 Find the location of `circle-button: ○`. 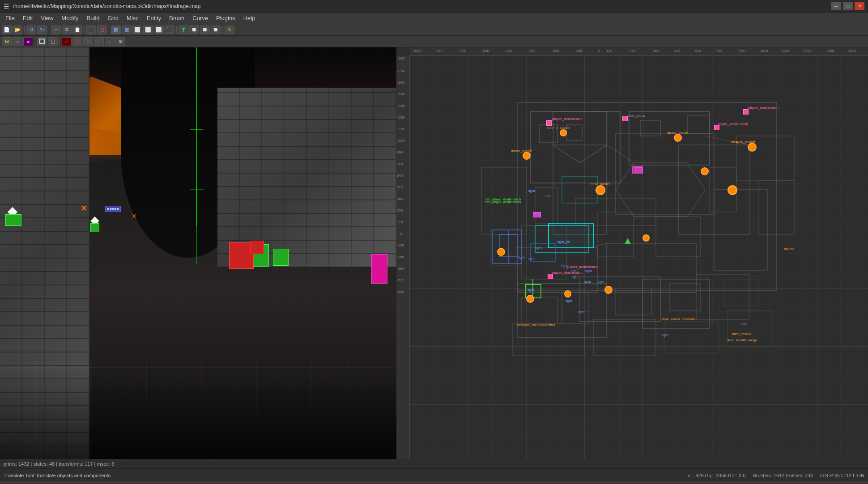

circle-button: ○ is located at coordinates (17, 42).